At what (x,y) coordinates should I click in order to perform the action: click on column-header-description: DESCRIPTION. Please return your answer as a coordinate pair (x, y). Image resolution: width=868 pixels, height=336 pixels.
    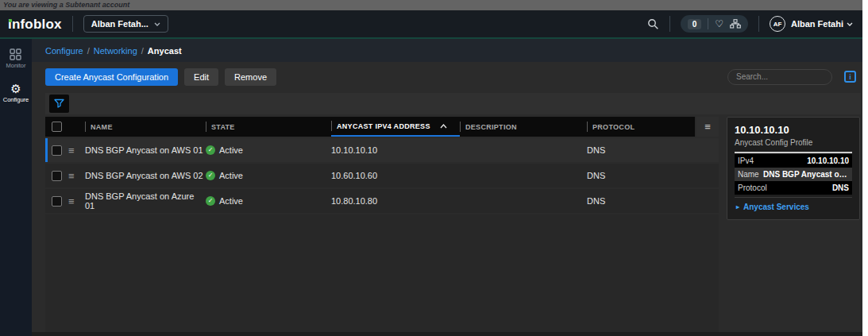
    Looking at the image, I should click on (523, 127).